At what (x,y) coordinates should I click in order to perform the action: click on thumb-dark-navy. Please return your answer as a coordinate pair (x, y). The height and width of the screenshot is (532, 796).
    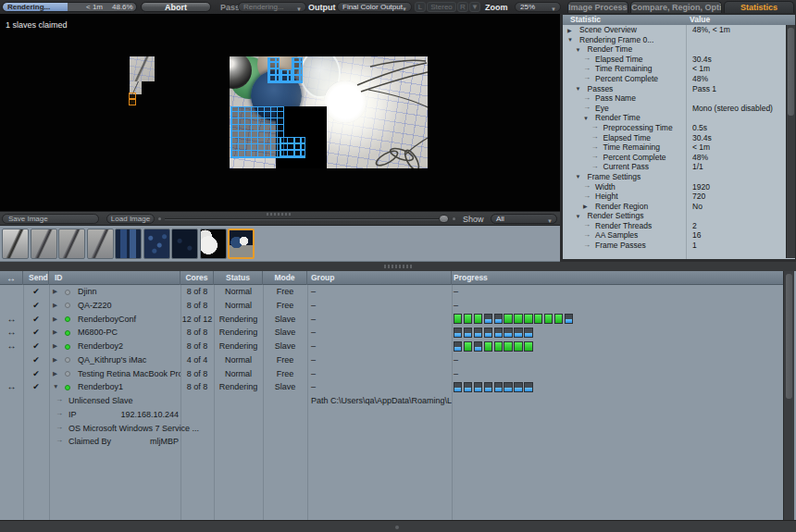
    Looking at the image, I should click on (185, 244).